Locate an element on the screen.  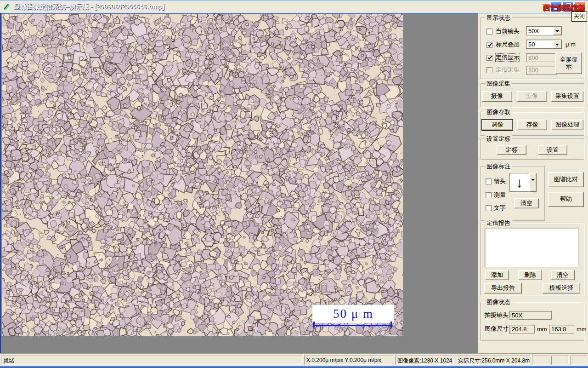
group-report: 定倍报告 添加 删除 清空 导出报告 模板选择 is located at coordinates (532, 259).